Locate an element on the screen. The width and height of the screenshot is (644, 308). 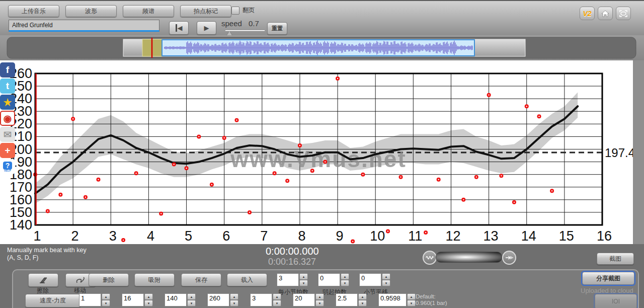
time-total: 0:00:16.327 is located at coordinates (292, 262).